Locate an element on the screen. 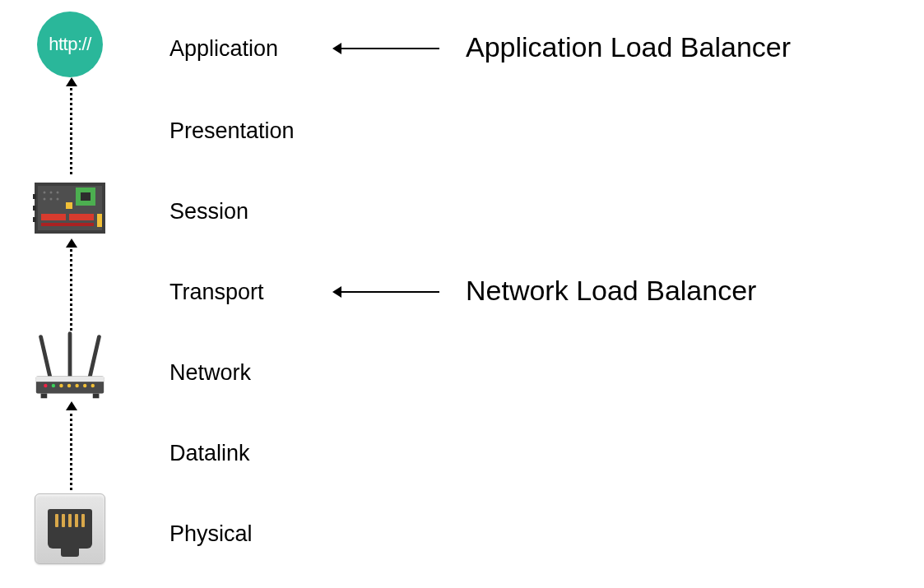  layer-transport: Transport is located at coordinates (217, 293).